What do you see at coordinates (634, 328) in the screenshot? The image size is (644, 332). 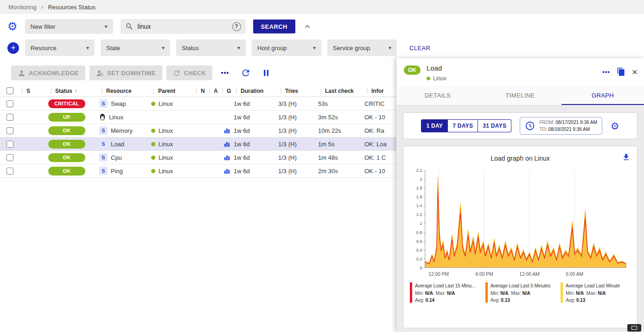 I see `overlay-widget` at bounding box center [634, 328].